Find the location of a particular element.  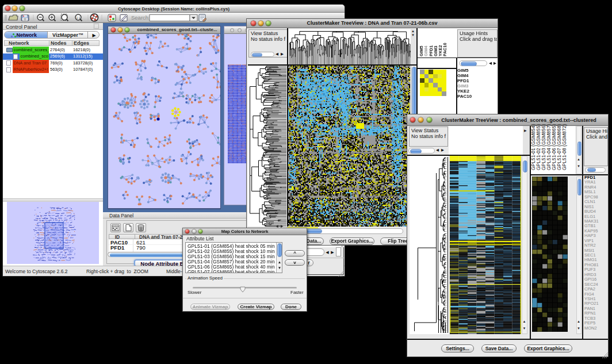

svg-text: 1:1 is located at coordinates (78, 18).